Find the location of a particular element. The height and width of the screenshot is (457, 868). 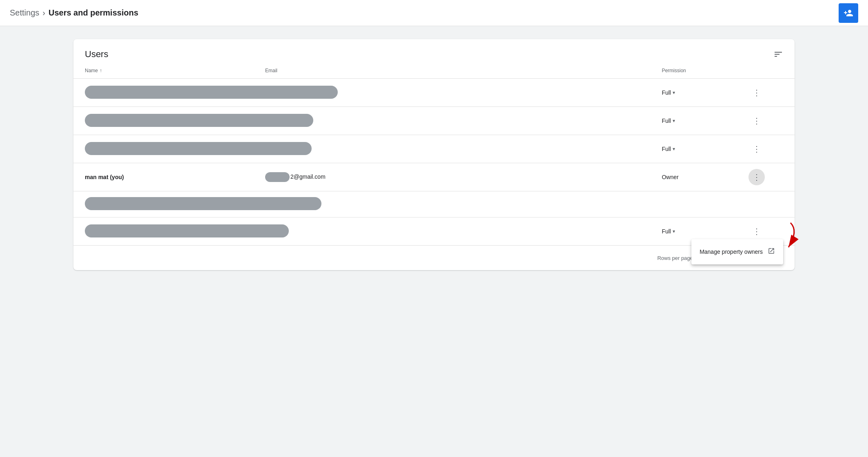

row4-actions: ⋮ is located at coordinates (766, 177).